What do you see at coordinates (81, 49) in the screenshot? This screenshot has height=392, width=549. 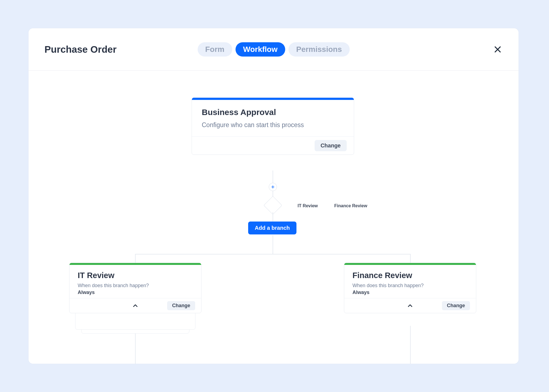 I see `page-title: Purchase Order` at bounding box center [81, 49].